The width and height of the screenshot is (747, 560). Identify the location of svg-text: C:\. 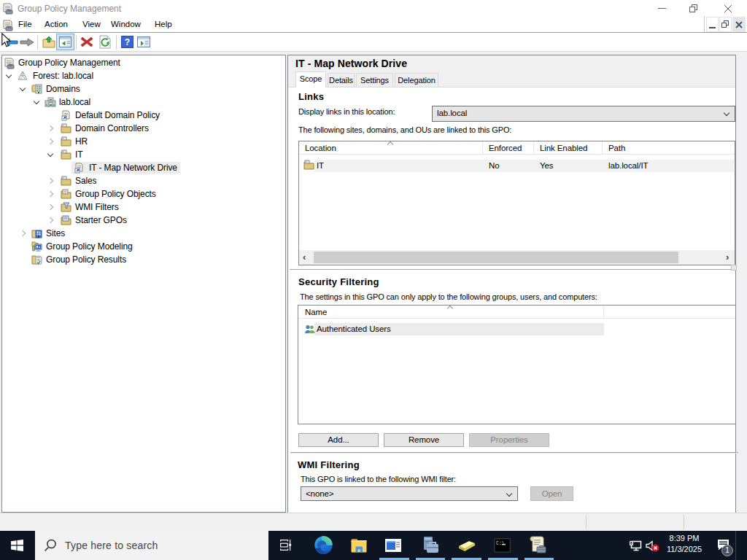
(500, 544).